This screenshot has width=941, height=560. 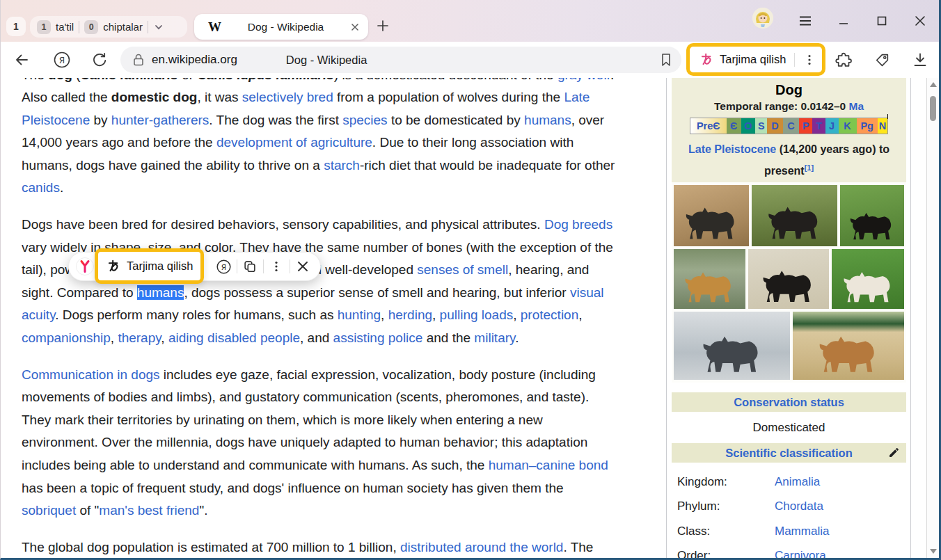 I want to click on timescale-segment: D, so click(x=775, y=126).